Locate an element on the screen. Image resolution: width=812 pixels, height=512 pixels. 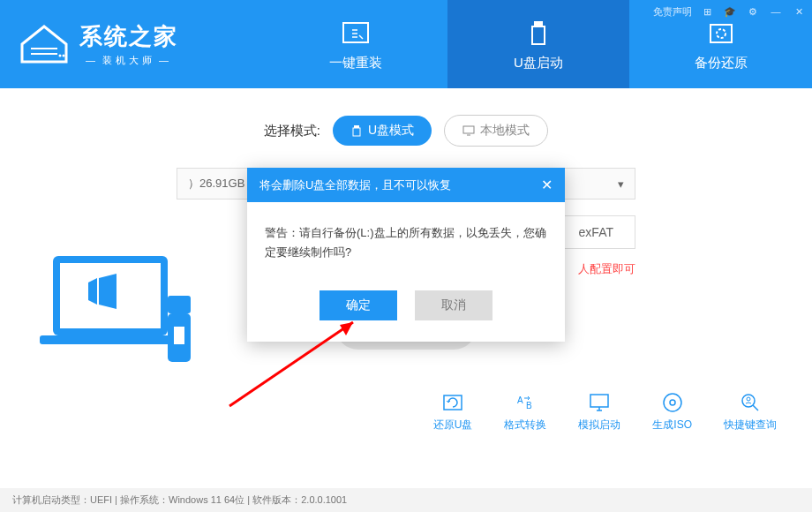
modal-cancel-button: 取消 is located at coordinates (454, 305).